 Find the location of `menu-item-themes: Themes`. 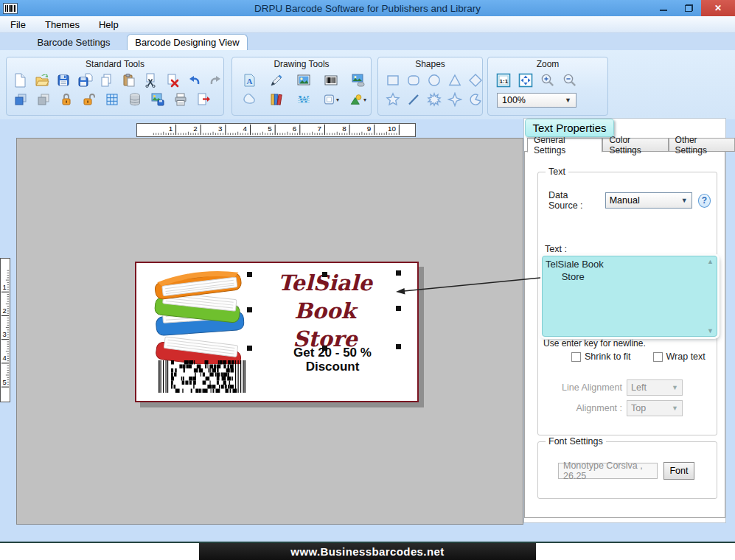

menu-item-themes: Themes is located at coordinates (62, 25).